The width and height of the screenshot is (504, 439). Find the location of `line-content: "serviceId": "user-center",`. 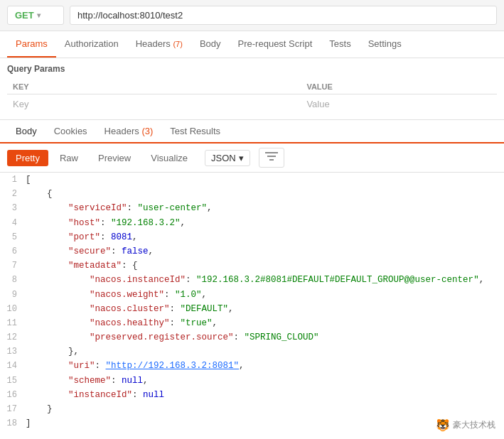

line-content: "serviceId": "user-center", is located at coordinates (264, 208).